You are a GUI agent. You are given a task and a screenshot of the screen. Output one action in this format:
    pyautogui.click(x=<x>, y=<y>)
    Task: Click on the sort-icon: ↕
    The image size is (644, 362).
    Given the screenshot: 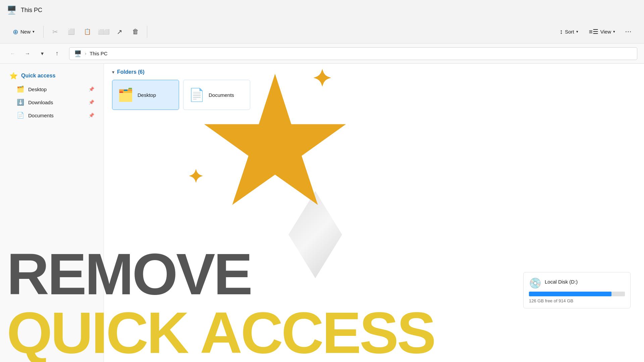 What is the action you would take?
    pyautogui.click(x=561, y=32)
    